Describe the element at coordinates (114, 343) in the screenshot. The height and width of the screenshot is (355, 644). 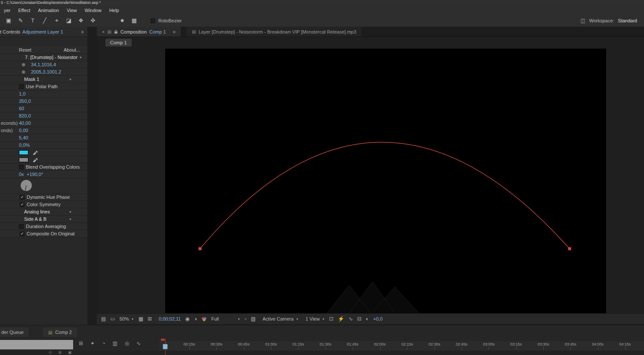
I see `frame-blending-icon: ▥` at that location.